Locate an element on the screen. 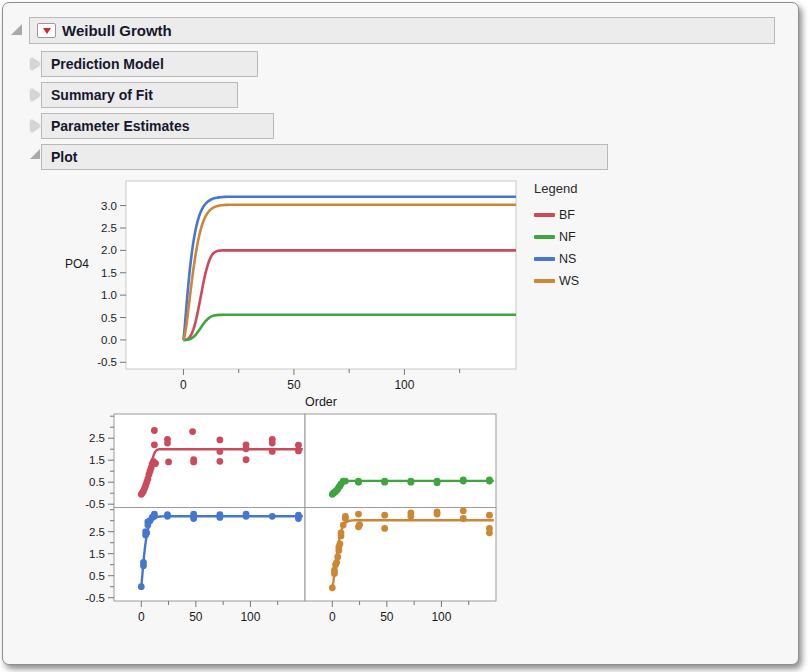 The width and height of the screenshot is (811, 672). legend-label: NF is located at coordinates (568, 237).